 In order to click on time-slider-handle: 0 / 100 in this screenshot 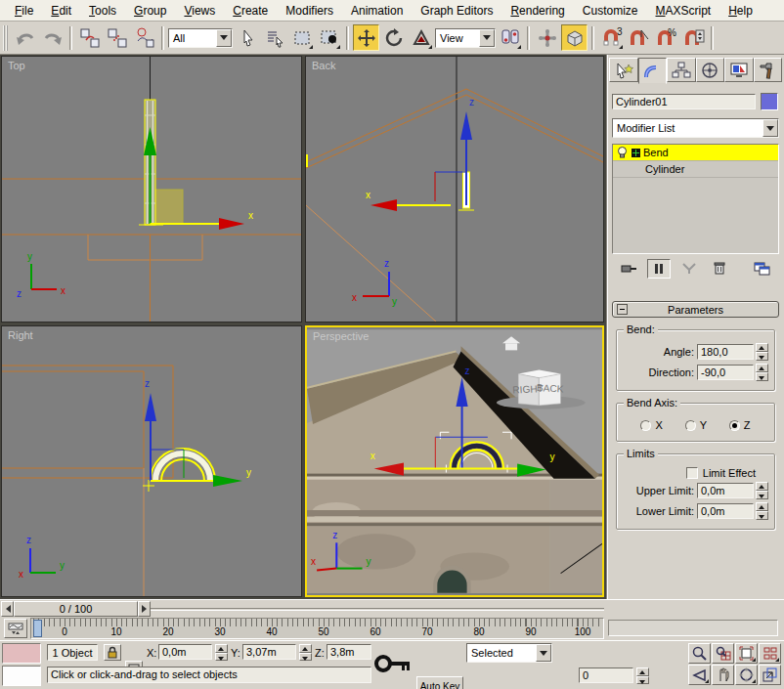, I will do `click(76, 609)`.